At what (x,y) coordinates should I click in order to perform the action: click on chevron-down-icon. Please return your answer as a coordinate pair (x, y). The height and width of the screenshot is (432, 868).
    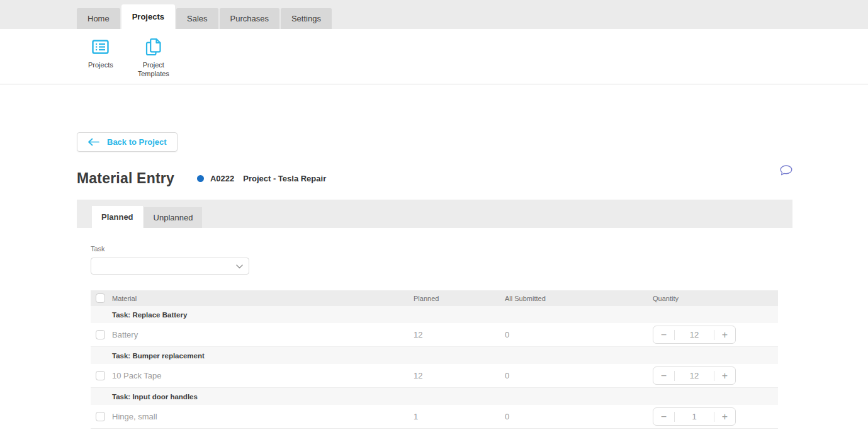
    Looking at the image, I should click on (239, 267).